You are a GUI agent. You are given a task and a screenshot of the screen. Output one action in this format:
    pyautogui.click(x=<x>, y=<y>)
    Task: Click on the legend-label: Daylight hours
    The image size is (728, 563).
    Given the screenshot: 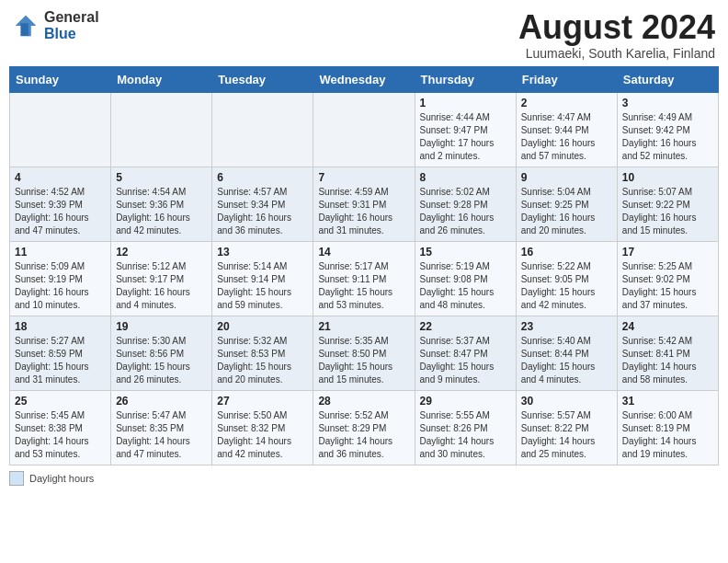 What is the action you would take?
    pyautogui.click(x=62, y=478)
    